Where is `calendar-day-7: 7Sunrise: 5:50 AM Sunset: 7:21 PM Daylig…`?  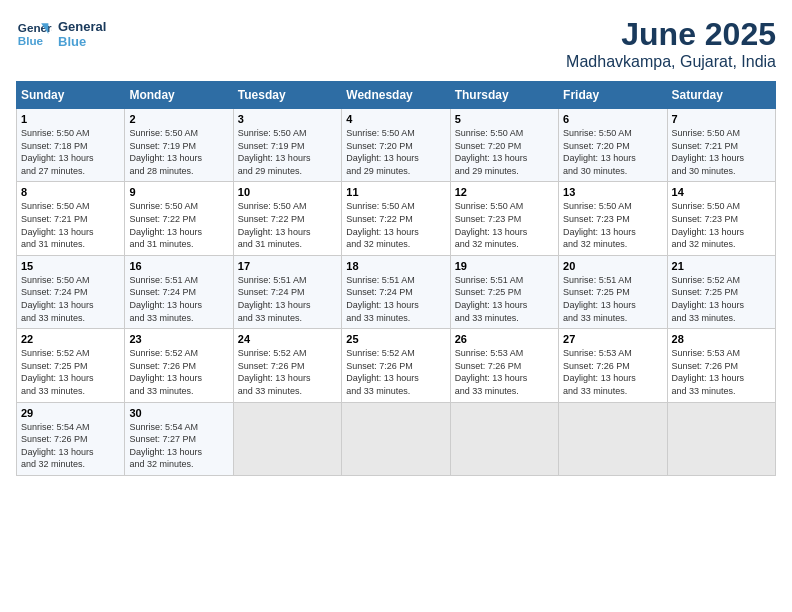
calendar-day-7: 7Sunrise: 5:50 AM Sunset: 7:21 PM Daylig… is located at coordinates (721, 146).